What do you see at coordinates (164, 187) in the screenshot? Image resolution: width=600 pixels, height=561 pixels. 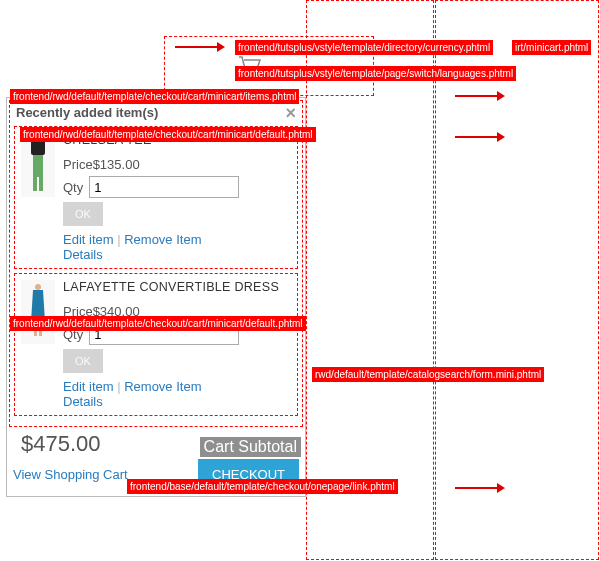 I see `qty-input` at bounding box center [164, 187].